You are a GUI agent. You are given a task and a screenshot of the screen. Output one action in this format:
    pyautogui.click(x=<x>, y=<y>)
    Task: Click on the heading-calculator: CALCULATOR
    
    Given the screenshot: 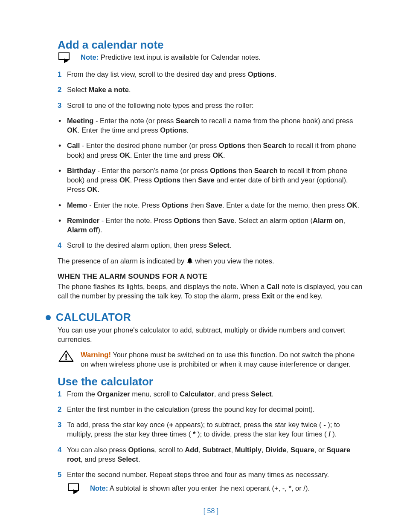 What is the action you would take?
    pyautogui.click(x=93, y=317)
    